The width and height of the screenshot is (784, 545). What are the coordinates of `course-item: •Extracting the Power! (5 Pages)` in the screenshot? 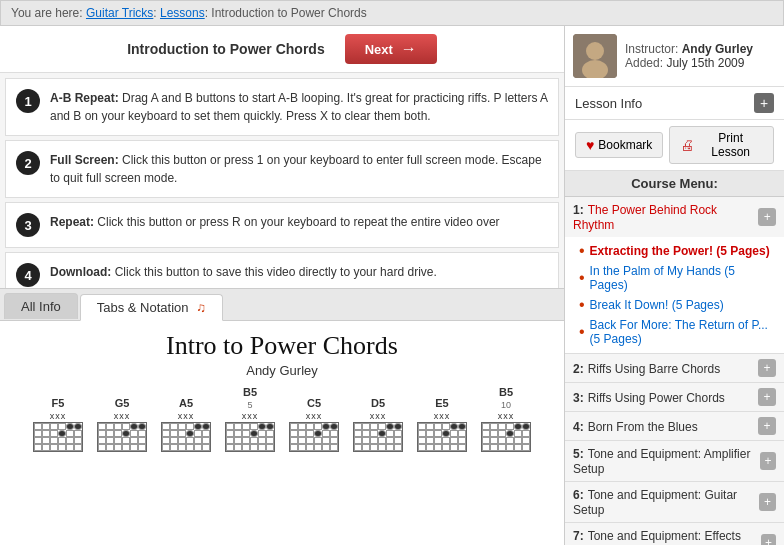 It's located at (678, 251).